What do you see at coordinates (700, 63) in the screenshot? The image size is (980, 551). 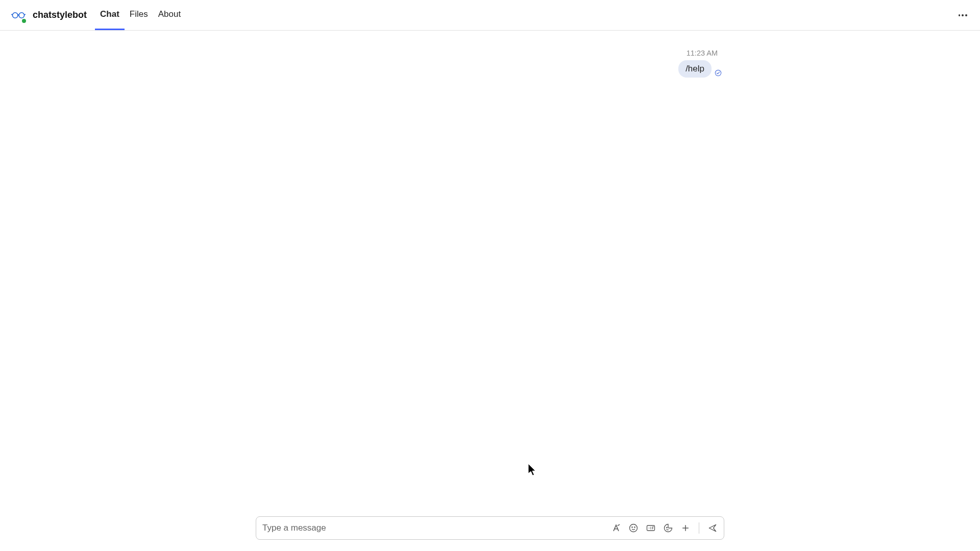 I see `outgoing-message-group: 11:23 AM /help` at bounding box center [700, 63].